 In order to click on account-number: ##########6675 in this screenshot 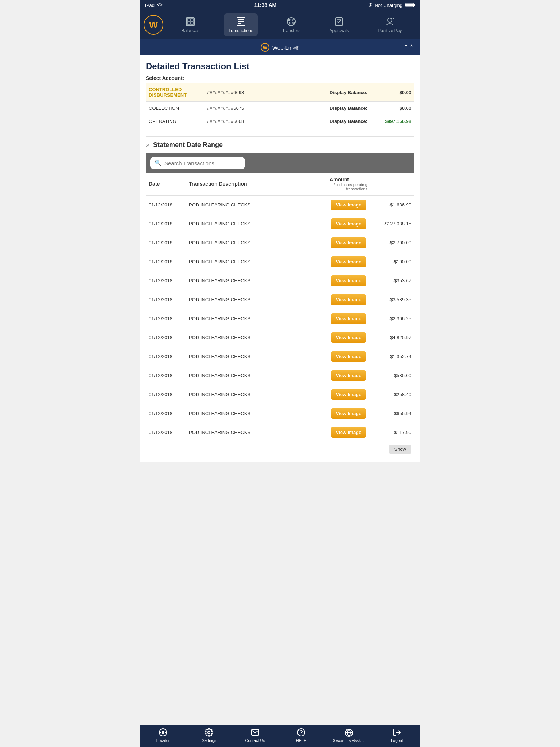, I will do `click(245, 108)`.